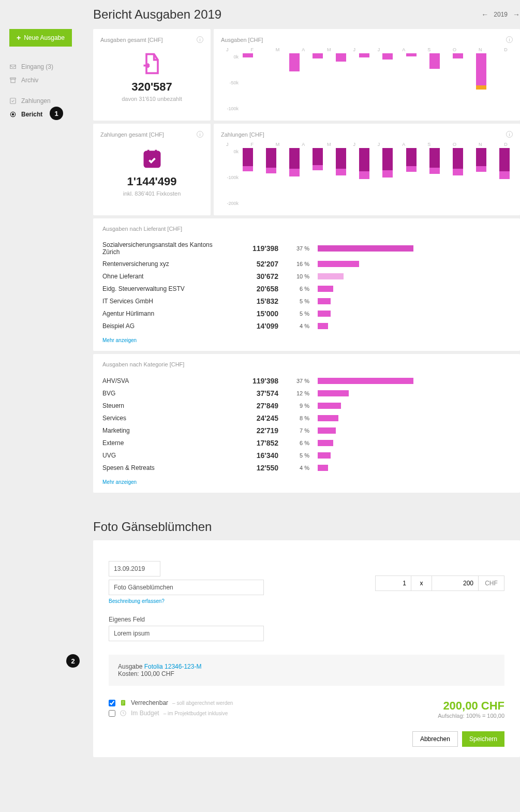  Describe the element at coordinates (367, 170) in the screenshot. I see `card-zahlungen-chart: Zahlungen [CHF] i JFMAMJJASOND0k-100k-20…` at that location.